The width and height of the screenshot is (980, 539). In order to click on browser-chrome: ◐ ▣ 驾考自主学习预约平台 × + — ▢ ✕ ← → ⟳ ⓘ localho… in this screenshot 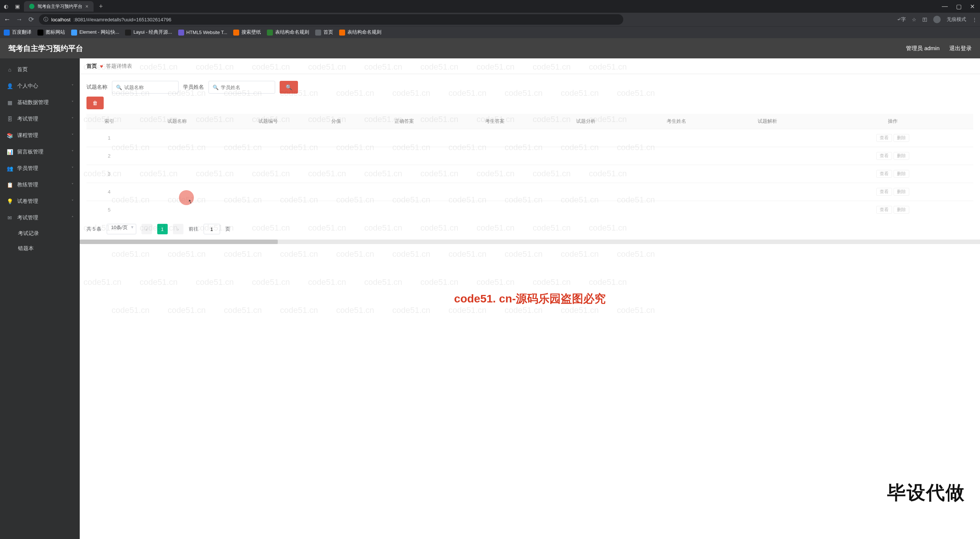, I will do `click(490, 19)`.